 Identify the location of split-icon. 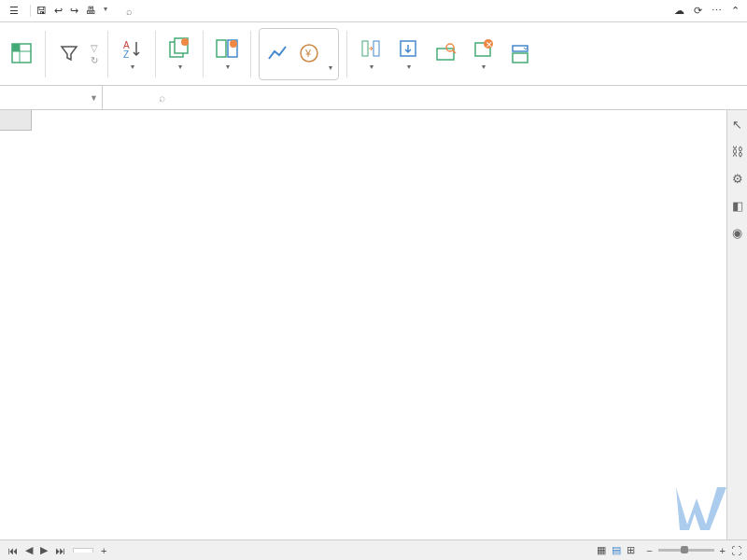
(371, 49).